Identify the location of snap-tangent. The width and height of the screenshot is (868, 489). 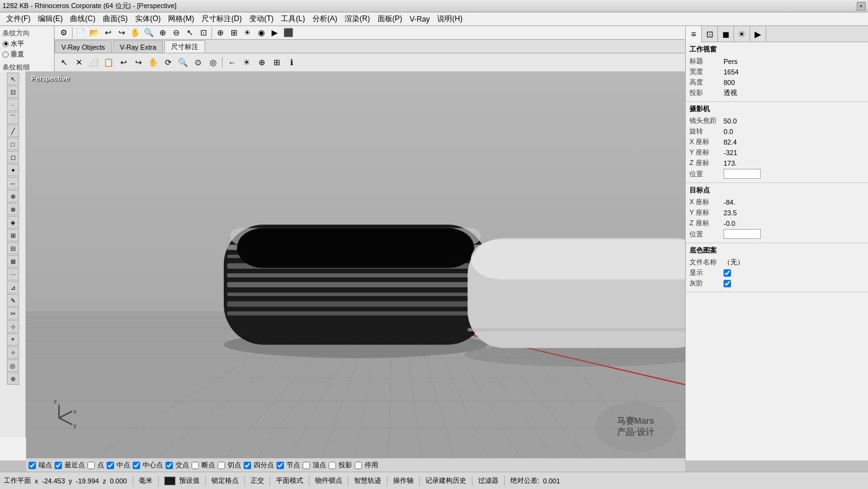
(221, 465).